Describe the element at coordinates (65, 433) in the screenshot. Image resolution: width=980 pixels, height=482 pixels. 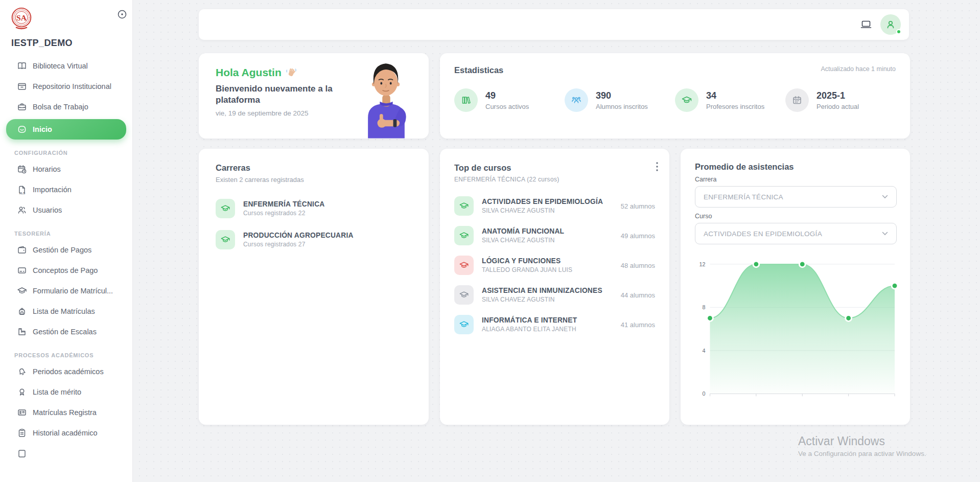
I see `sidebar-item-label: Historial académico` at that location.